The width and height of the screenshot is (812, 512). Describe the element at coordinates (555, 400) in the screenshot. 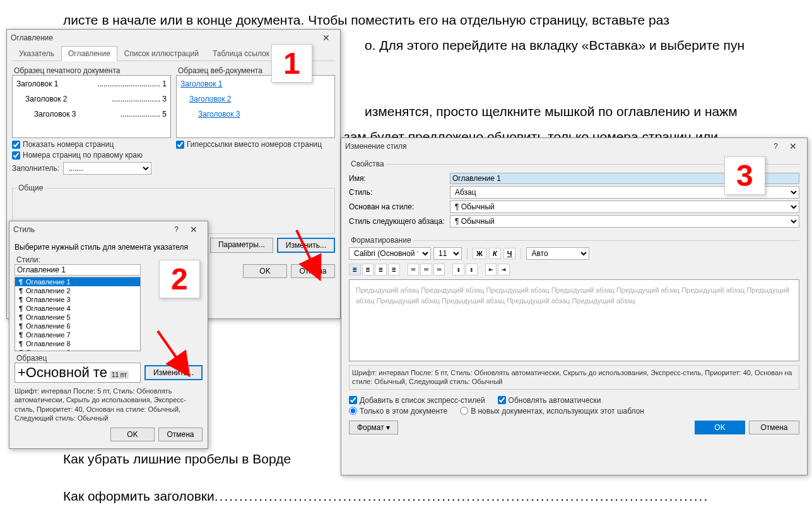

I see `chk-auto-update-label: Обновлять автоматически` at that location.